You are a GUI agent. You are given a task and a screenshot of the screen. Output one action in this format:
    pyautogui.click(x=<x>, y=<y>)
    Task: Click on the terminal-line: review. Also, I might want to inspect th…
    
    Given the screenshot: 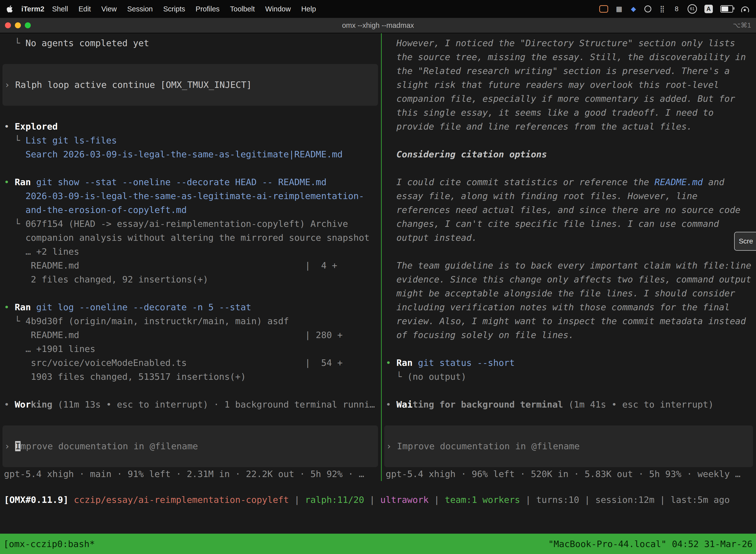 What is the action you would take?
    pyautogui.click(x=569, y=321)
    